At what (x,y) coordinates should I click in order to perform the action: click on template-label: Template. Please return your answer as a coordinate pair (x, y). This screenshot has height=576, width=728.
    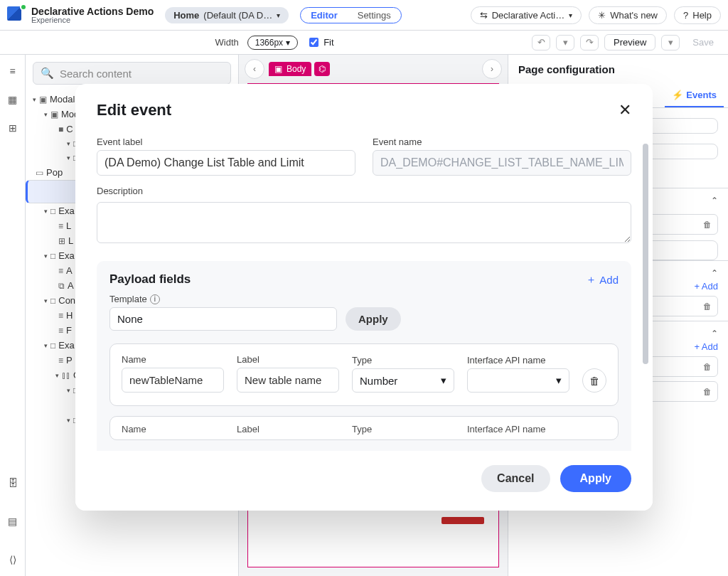
    Looking at the image, I should click on (128, 299).